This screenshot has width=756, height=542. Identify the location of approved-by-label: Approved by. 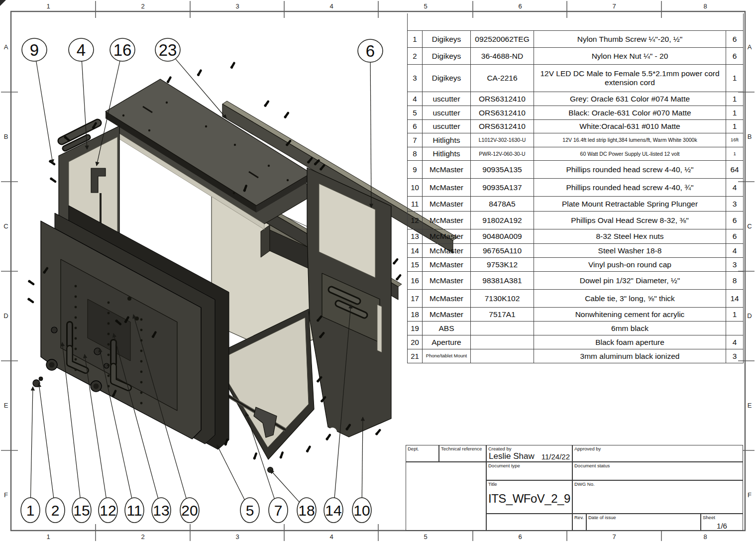
(587, 449).